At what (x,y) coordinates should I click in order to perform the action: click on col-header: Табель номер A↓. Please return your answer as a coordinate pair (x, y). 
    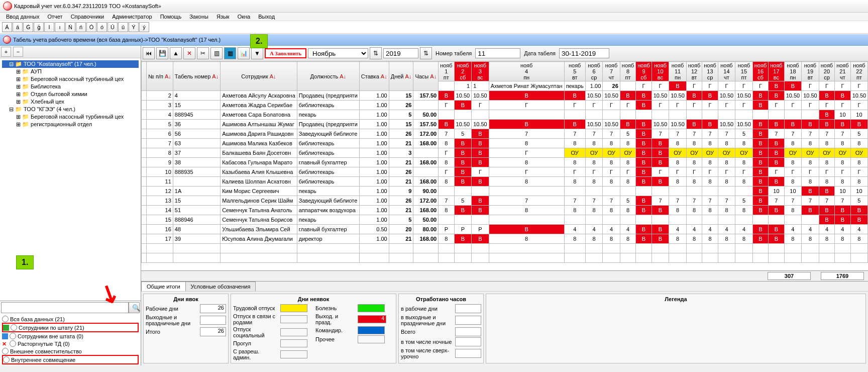
    Looking at the image, I should click on (196, 76).